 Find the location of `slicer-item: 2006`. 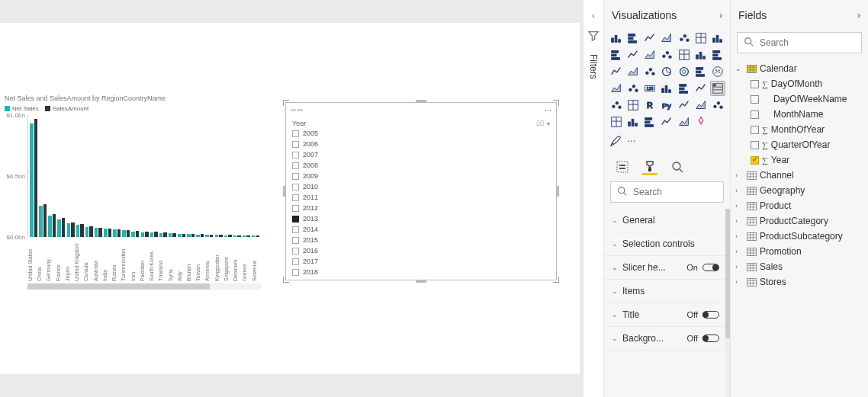

slicer-item: 2006 is located at coordinates (421, 144).